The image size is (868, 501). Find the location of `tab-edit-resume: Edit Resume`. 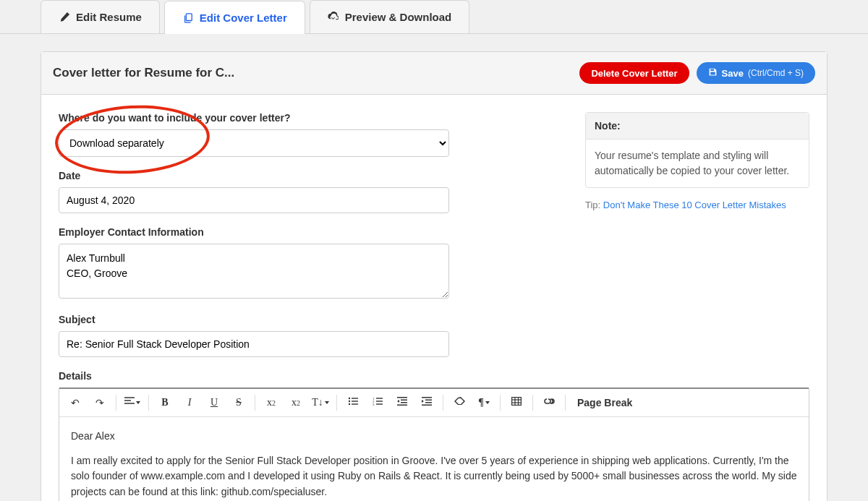

tab-edit-resume: Edit Resume is located at coordinates (100, 17).